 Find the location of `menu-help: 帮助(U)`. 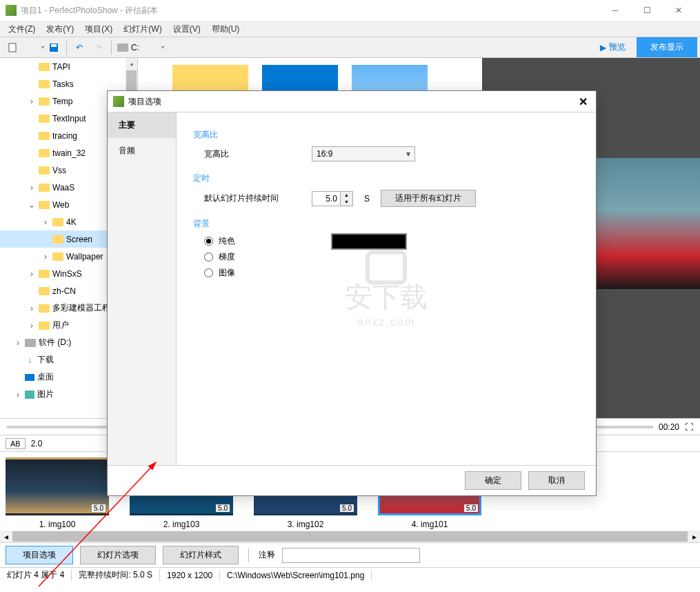

menu-help: 帮助(U) is located at coordinates (226, 29).